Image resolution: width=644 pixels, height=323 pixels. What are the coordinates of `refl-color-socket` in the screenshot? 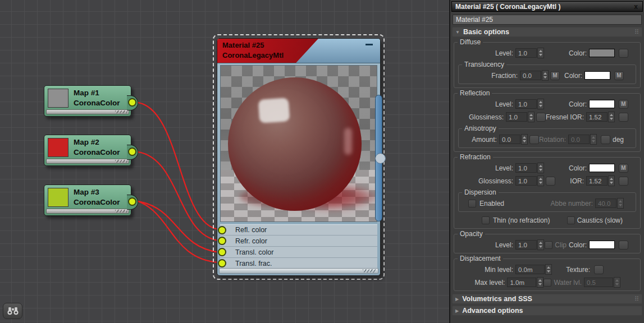 It's located at (222, 230).